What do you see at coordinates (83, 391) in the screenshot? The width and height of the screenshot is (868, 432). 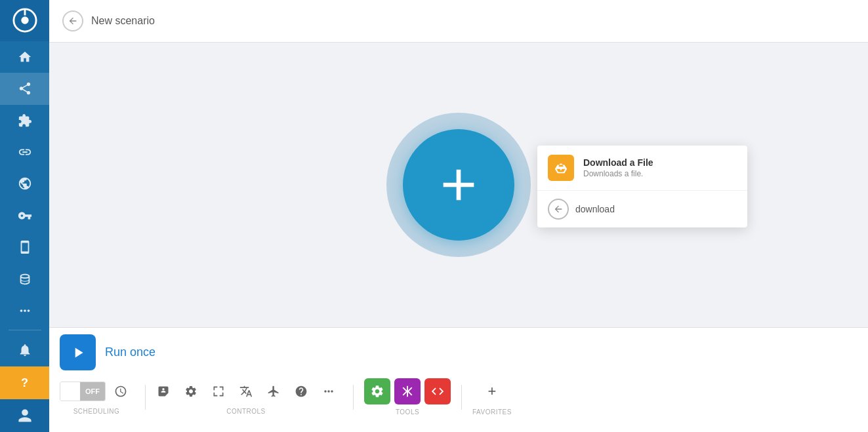 I see `scheduling-toggle: OFF` at bounding box center [83, 391].